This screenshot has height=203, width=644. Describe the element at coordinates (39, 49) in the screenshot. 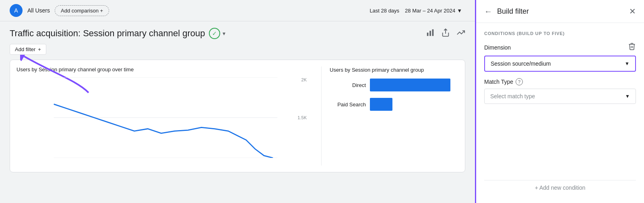

I see `add-filter-plus-icon: +` at that location.